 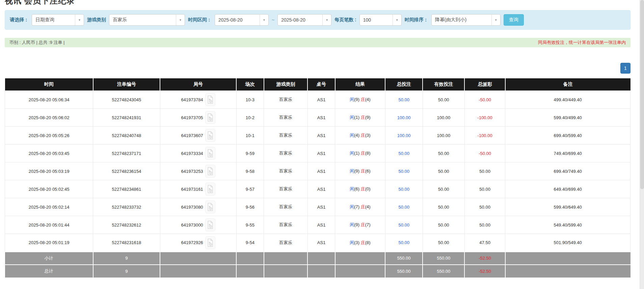 What do you see at coordinates (286, 84) in the screenshot?
I see `col-header-game-type: 游戏类别` at bounding box center [286, 84].